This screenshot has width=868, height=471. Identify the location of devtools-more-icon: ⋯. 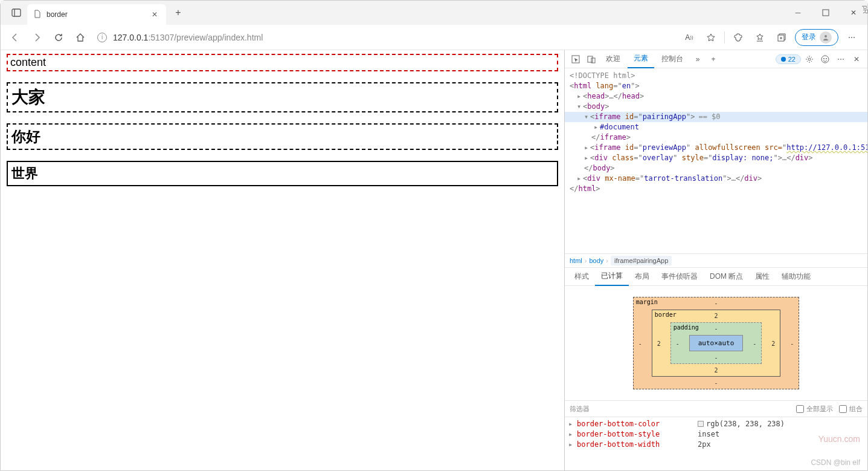
(841, 59).